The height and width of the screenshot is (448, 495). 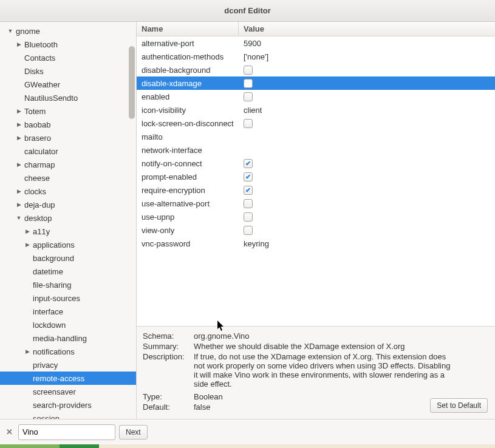 I want to click on setting-name: authentication-methods, so click(x=188, y=57).